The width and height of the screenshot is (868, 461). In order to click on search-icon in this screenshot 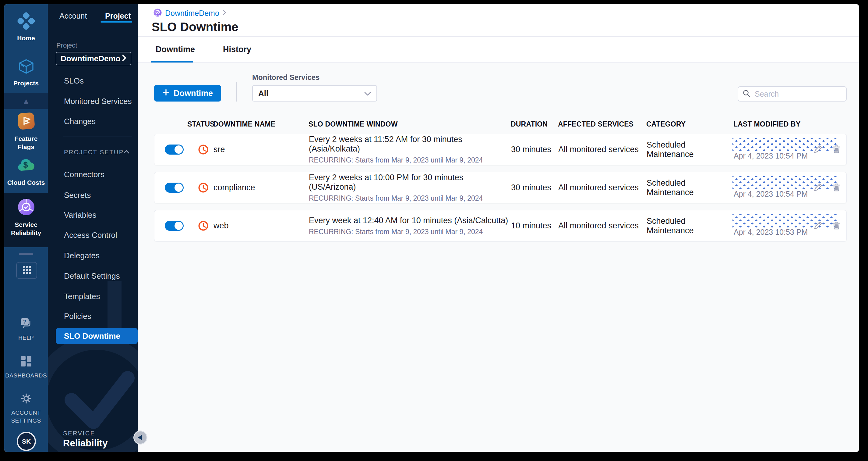, I will do `click(747, 94)`.